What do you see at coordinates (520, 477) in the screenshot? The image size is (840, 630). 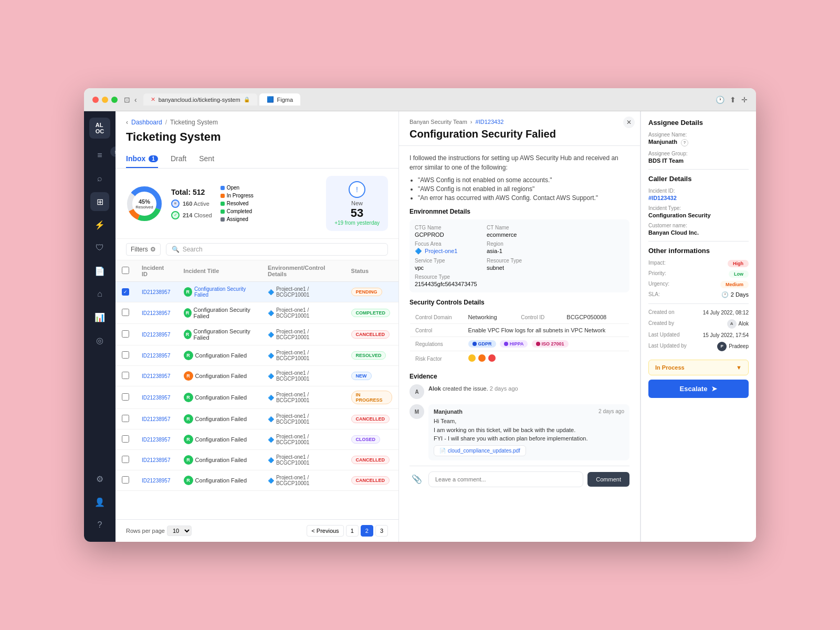 I see `comment-input-row: 📎 Comment` at bounding box center [520, 477].